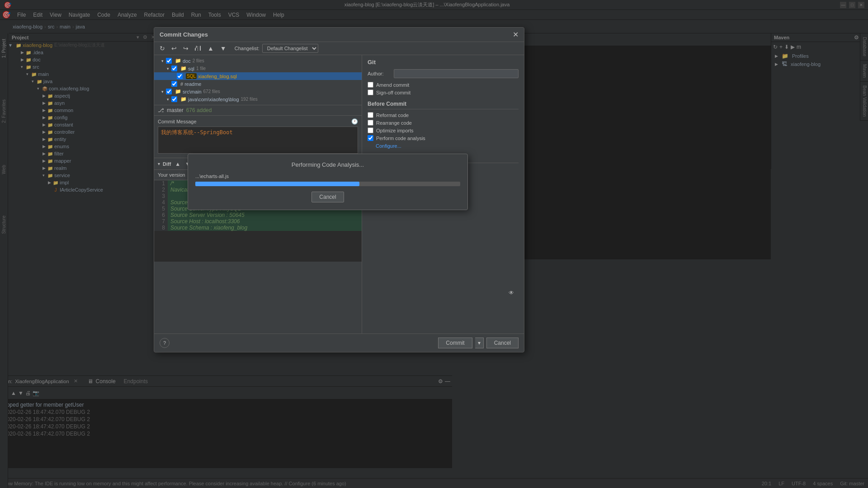 This screenshot has height=488, width=868. Describe the element at coordinates (169, 91) in the screenshot. I see `ft-srcmain-checkbox` at that location.